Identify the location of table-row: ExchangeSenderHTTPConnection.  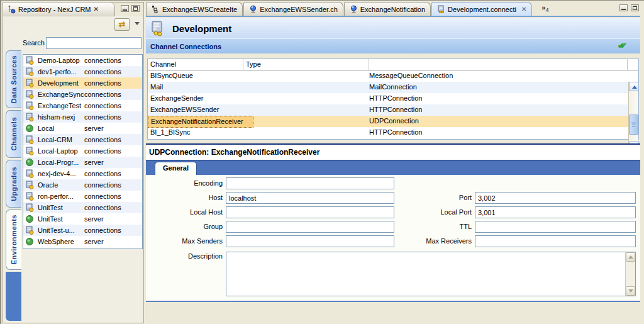
(393, 99).